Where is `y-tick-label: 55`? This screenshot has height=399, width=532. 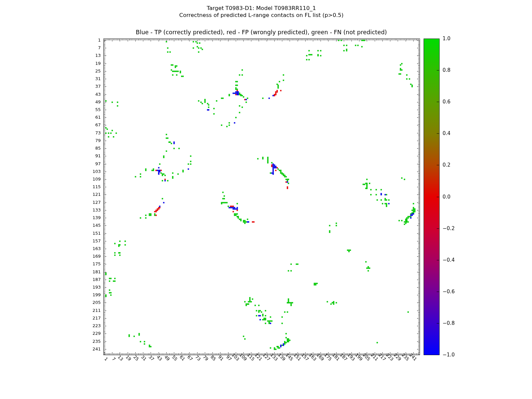 y-tick-label: 55 is located at coordinates (91, 110).